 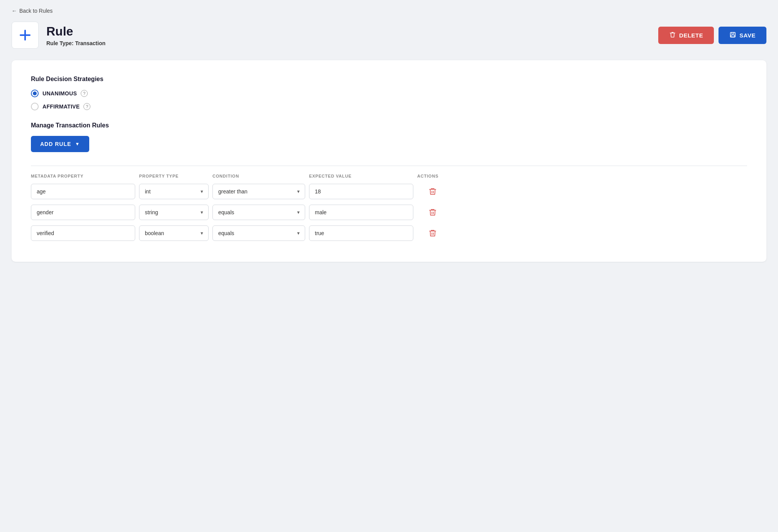 I want to click on col-header-property-type: PROPERTY TYPE, so click(x=174, y=176).